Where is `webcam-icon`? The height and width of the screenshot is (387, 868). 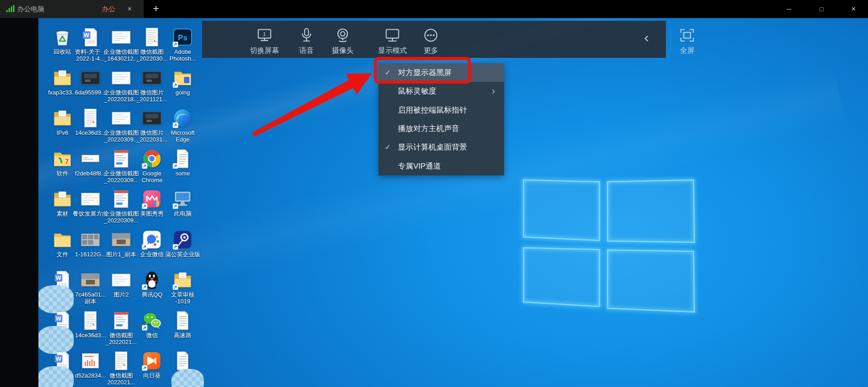 webcam-icon is located at coordinates (343, 35).